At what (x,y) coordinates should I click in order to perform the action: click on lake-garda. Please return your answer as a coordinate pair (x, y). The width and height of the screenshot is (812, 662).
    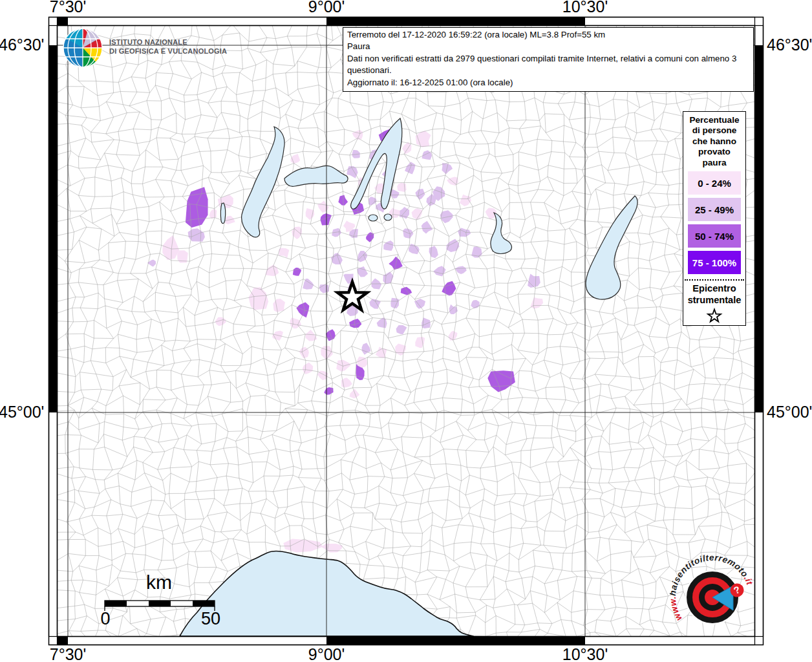
    Looking at the image, I should click on (612, 248).